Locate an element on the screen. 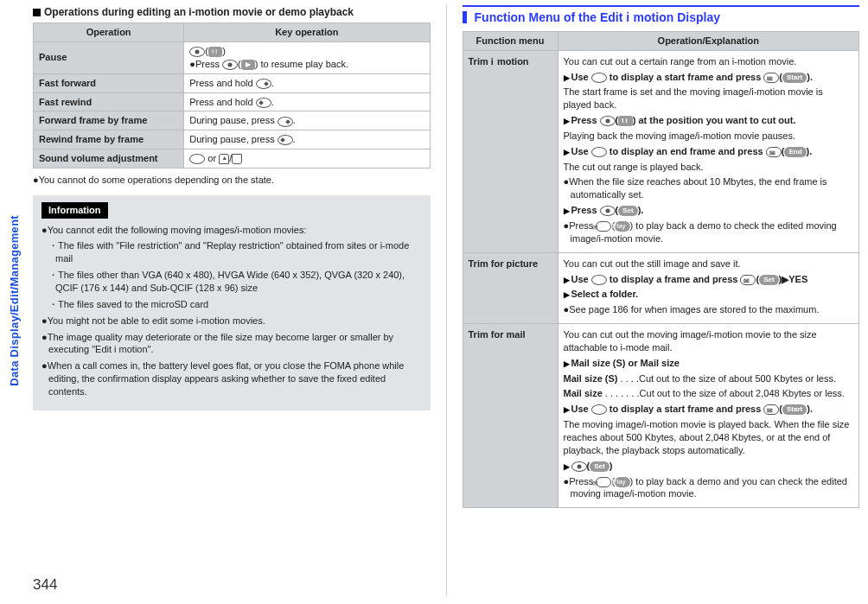 The height and width of the screenshot is (604, 868). up-key-icon is located at coordinates (224, 159).